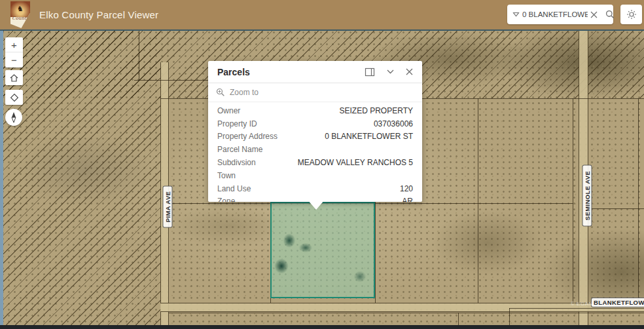 The height and width of the screenshot is (329, 644). What do you see at coordinates (390, 72) in the screenshot?
I see `chevron-down-icon` at bounding box center [390, 72].